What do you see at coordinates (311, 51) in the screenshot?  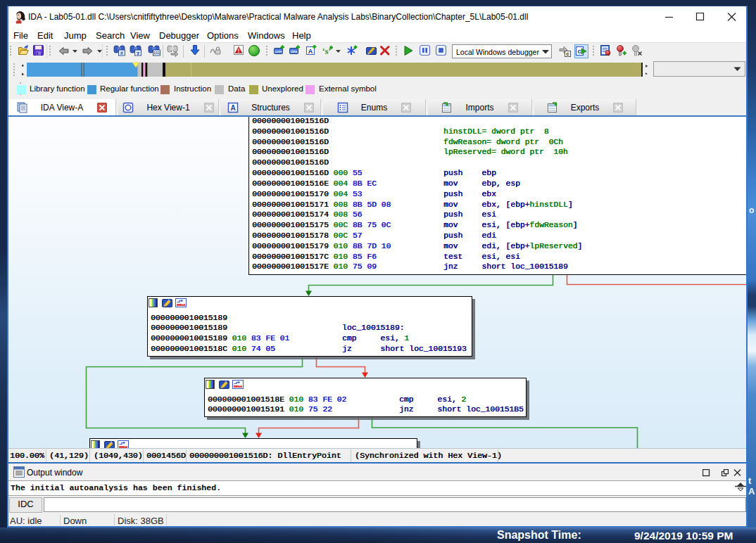 I see `svg-text: A` at bounding box center [311, 51].